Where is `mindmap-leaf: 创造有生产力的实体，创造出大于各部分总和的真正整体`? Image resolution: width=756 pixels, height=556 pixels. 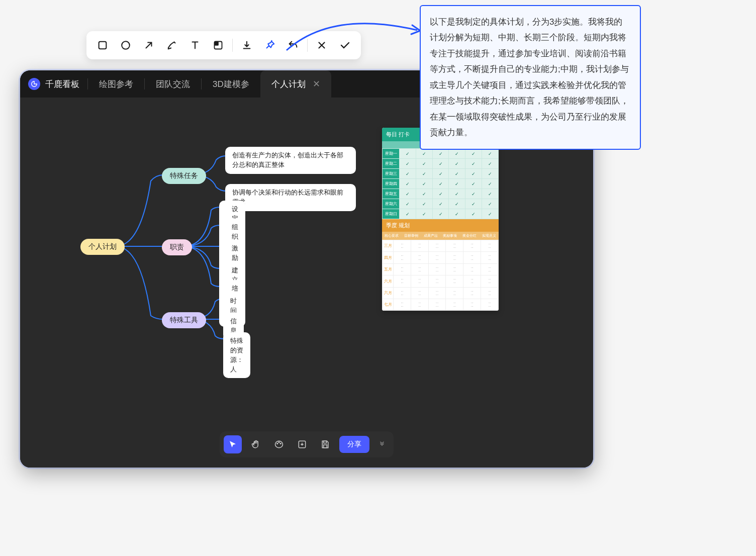
mindmap-leaf: 创造有生产力的实体，创造出大于各部分总和的真正整体 is located at coordinates (291, 160).